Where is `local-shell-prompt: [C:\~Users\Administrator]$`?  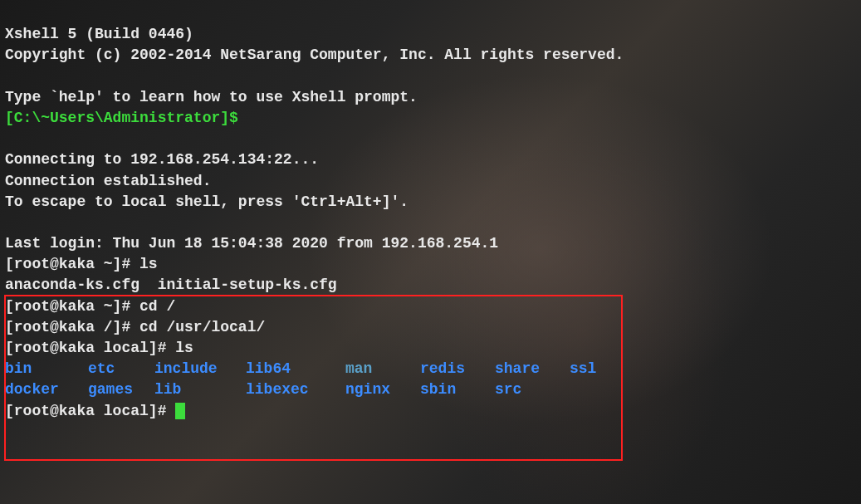 local-shell-prompt: [C:\~Users\Administrator]$ is located at coordinates (121, 118).